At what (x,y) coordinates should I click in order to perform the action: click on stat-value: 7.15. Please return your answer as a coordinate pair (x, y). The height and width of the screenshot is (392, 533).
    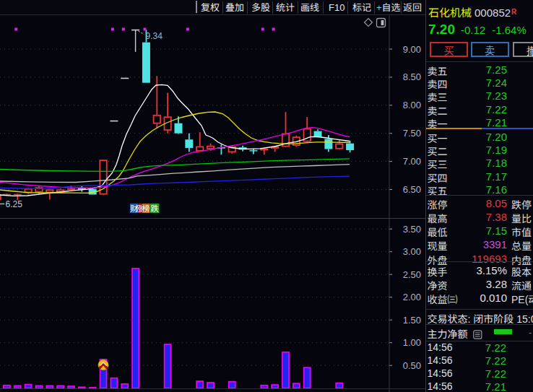
    Looking at the image, I should click on (467, 231).